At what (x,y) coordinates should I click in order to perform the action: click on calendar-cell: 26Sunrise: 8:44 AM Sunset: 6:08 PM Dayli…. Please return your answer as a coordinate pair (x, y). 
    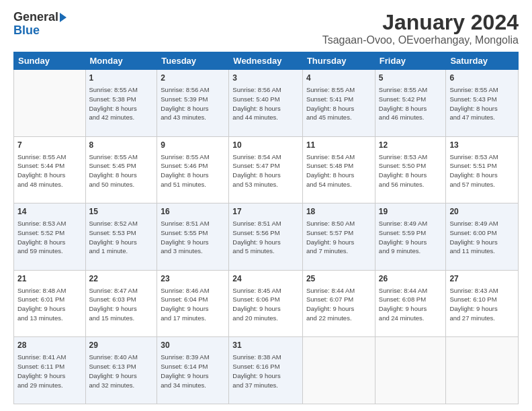
    Looking at the image, I should click on (410, 304).